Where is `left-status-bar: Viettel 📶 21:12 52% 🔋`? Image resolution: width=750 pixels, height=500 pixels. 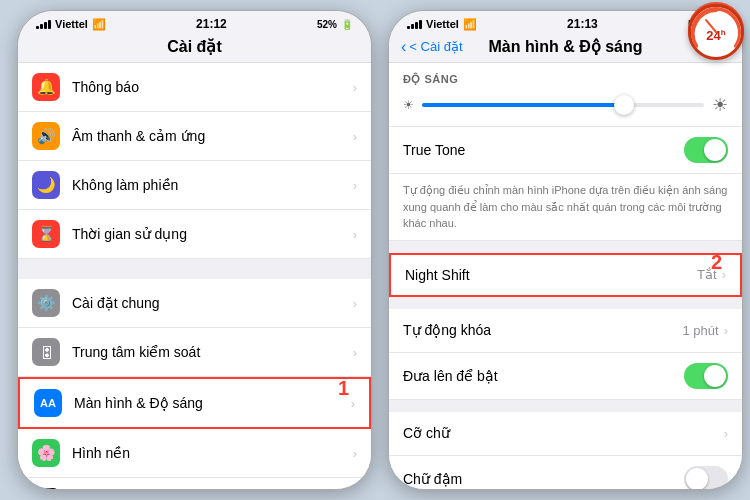 left-status-bar: Viettel 📶 21:12 52% 🔋 is located at coordinates (194, 22).